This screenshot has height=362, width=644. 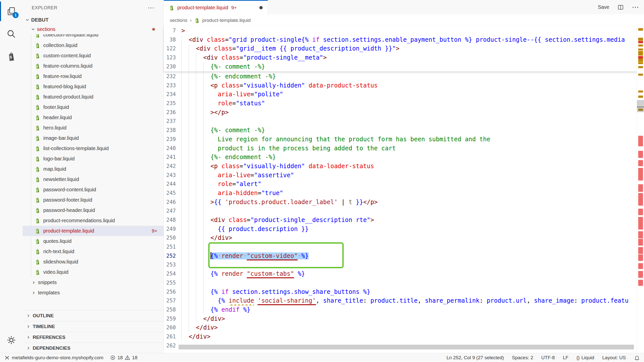 I want to click on file-item-quotes.liquid: Squotes.liquid, so click(x=93, y=241).